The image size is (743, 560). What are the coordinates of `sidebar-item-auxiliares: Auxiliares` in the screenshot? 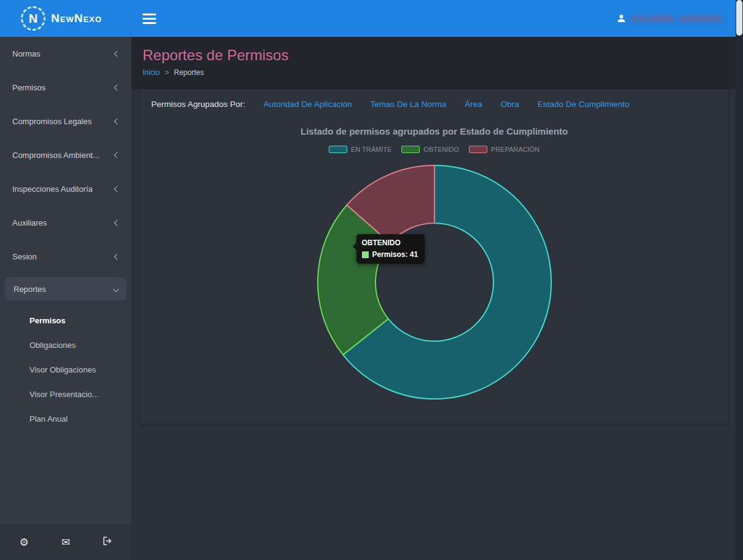 It's located at (66, 223).